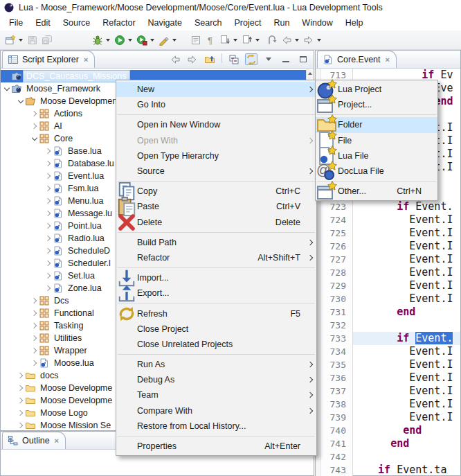 This screenshot has height=476, width=461. I want to click on link-editor-button, so click(251, 60).